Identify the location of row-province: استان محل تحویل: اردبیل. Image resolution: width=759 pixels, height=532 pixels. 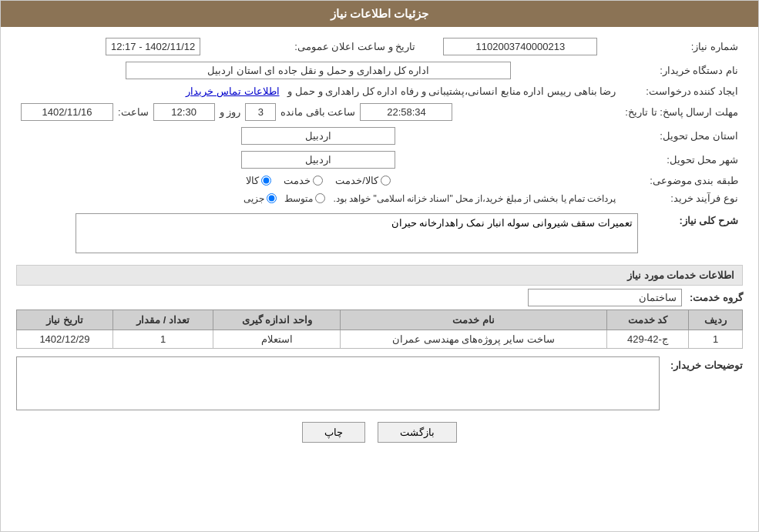
(379, 136).